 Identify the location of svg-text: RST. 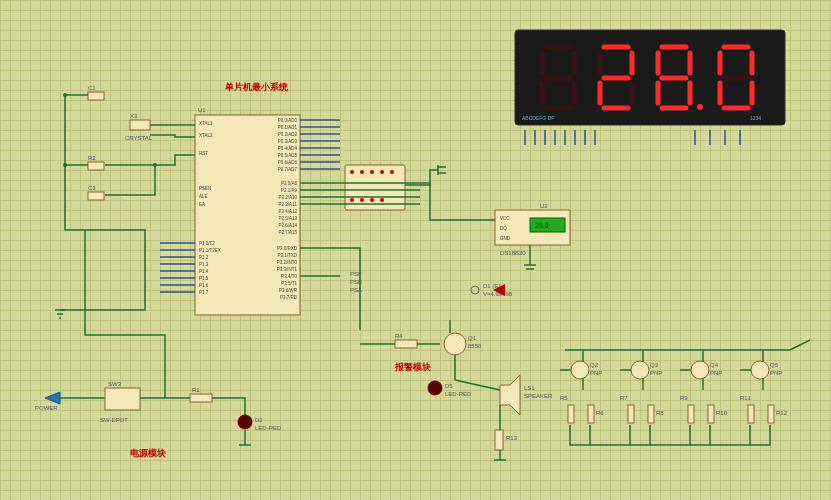
(204, 154).